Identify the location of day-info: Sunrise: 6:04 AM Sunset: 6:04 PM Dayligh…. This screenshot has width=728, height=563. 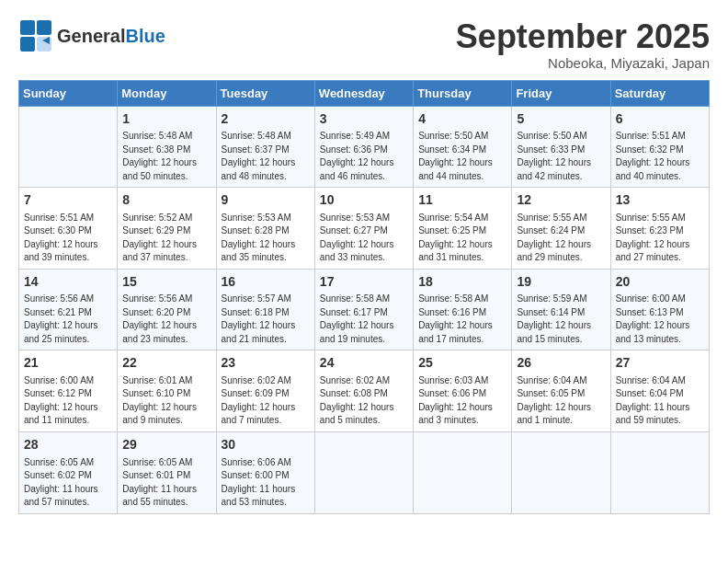
(660, 401).